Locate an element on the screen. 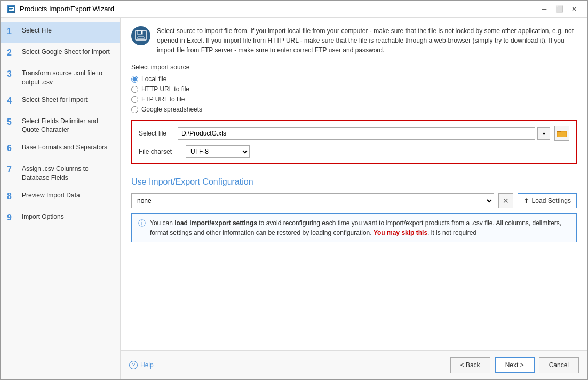  info-text-bold: load import/export settings is located at coordinates (216, 223).